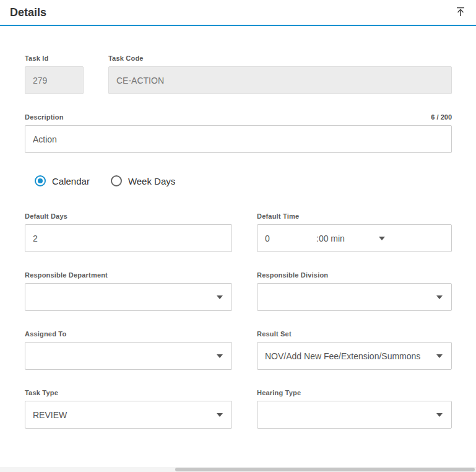 The width and height of the screenshot is (476, 472). I want to click on task-code-label: Task Code, so click(280, 58).